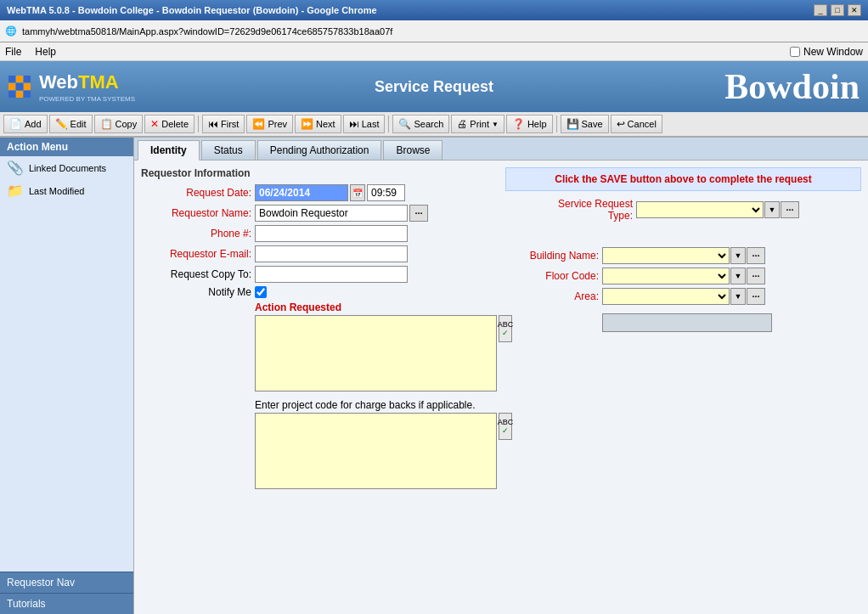 This screenshot has height=614, width=868. Describe the element at coordinates (837, 10) in the screenshot. I see `maximize-button: □` at that location.